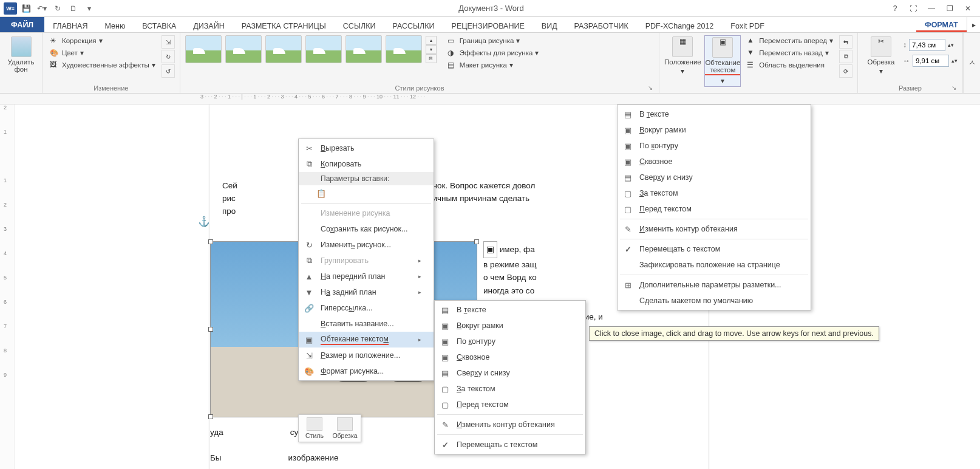 Image resolution: width=980 pixels, height=469 pixels. What do you see at coordinates (366, 164) in the screenshot?
I see `ctx-copy: ⧉Копировать` at bounding box center [366, 164].